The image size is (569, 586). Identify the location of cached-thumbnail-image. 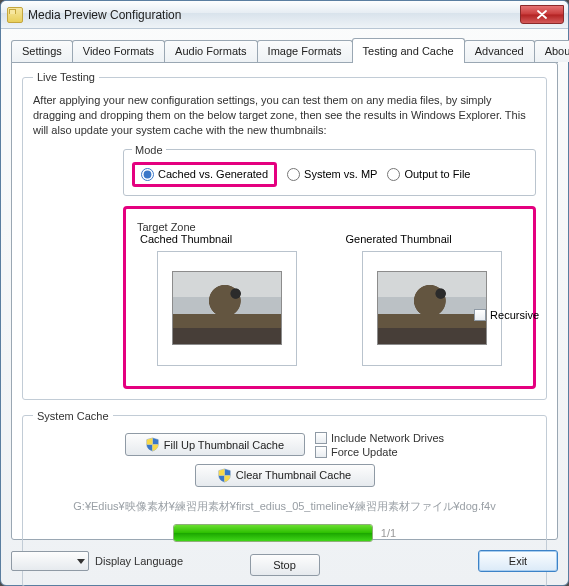
(227, 308).